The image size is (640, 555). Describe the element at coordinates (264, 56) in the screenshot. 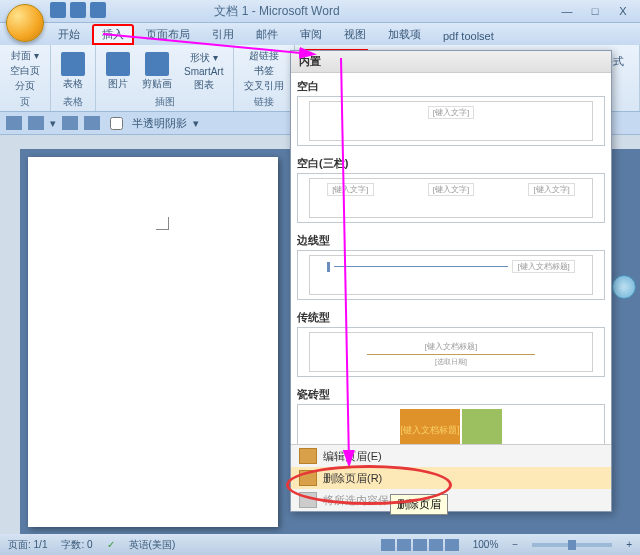

I see `hyperlink-button: 超链接` at that location.